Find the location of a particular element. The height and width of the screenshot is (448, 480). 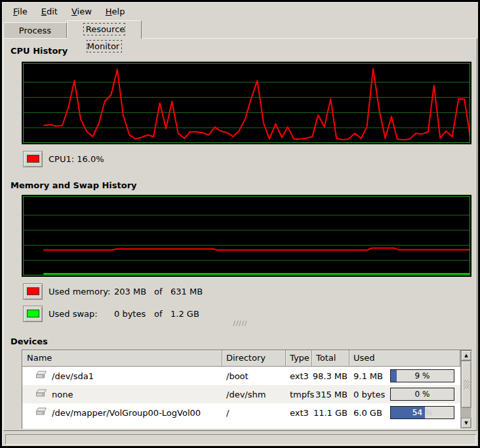

usage-progressbar: 54 % 54 % is located at coordinates (422, 413).